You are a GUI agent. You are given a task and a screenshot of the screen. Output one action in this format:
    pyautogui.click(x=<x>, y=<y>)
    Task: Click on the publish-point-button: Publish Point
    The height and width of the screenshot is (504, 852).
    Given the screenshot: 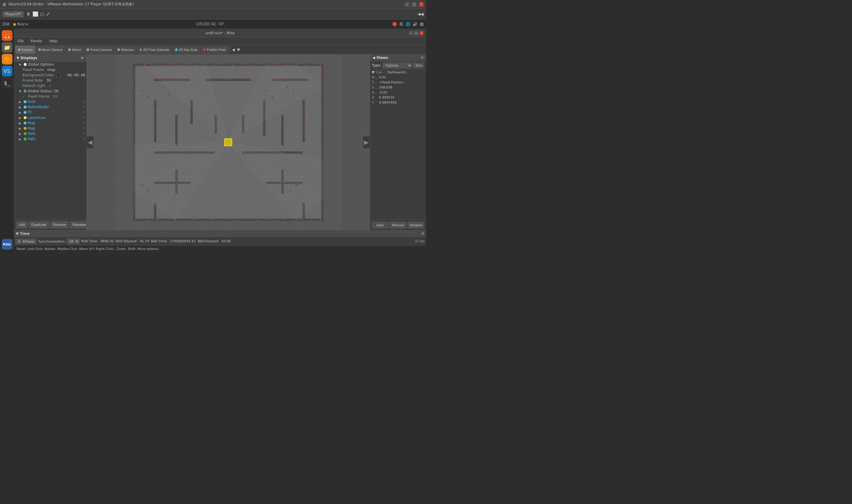 What is the action you would take?
    pyautogui.click(x=215, y=50)
    